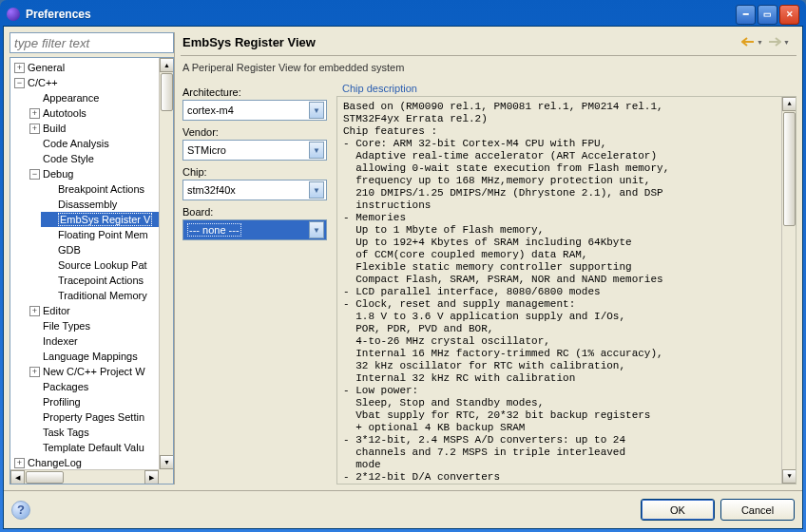 Image resolution: width=806 pixels, height=532 pixels. What do you see at coordinates (788, 42) in the screenshot?
I see `nav-forward-menu: ▼` at bounding box center [788, 42].